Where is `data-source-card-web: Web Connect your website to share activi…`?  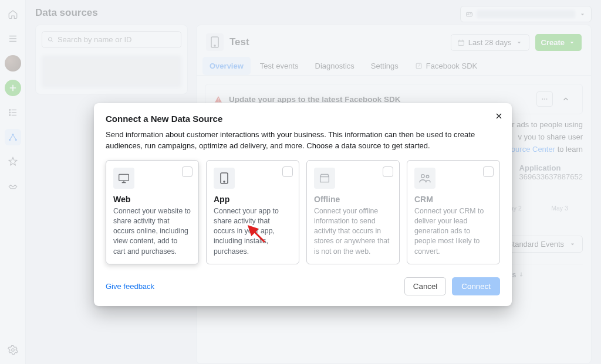
data-source-card-web: Web Connect your website to share activi… is located at coordinates (153, 212).